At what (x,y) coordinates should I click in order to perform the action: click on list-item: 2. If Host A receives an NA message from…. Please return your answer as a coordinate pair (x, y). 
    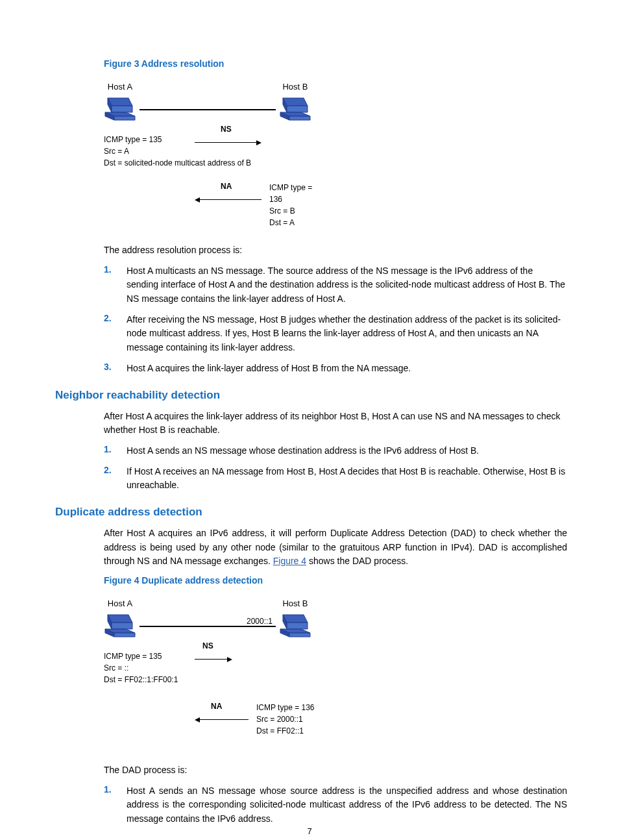
    Looking at the image, I should click on (335, 479).